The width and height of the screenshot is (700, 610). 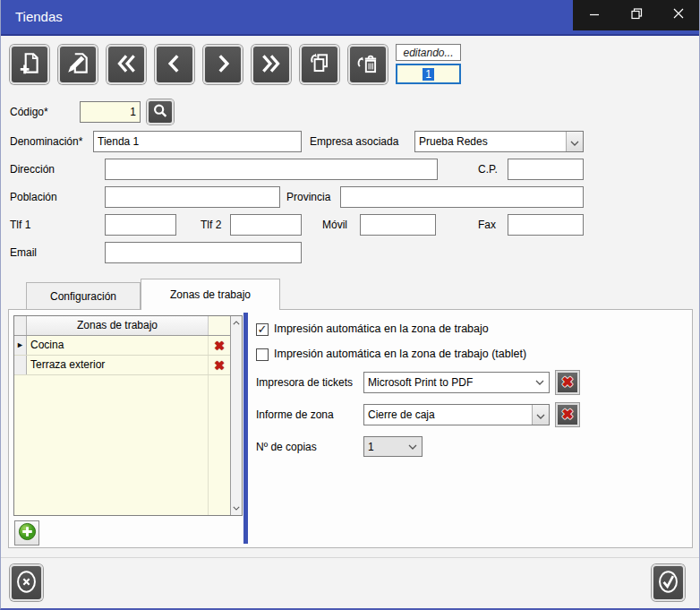 What do you see at coordinates (271, 169) in the screenshot?
I see `direccion-input` at bounding box center [271, 169].